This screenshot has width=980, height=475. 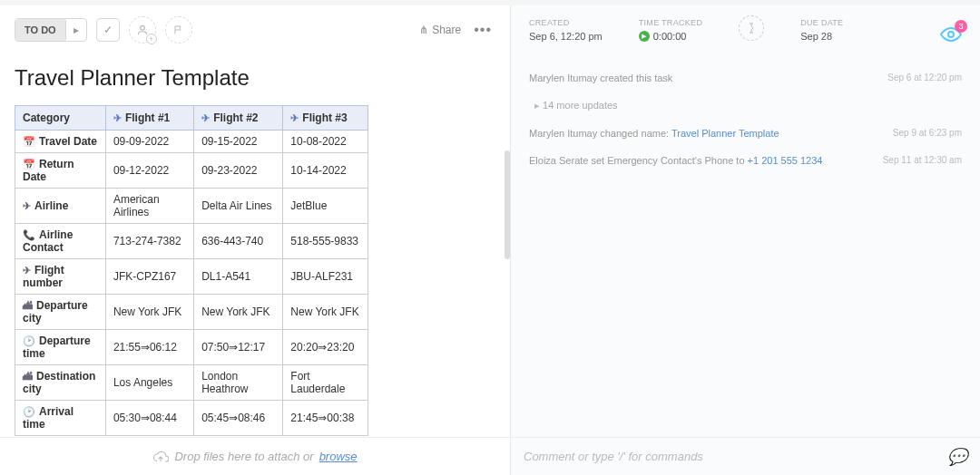 What do you see at coordinates (152, 39) in the screenshot?
I see `add-assignee-icon: +` at bounding box center [152, 39].